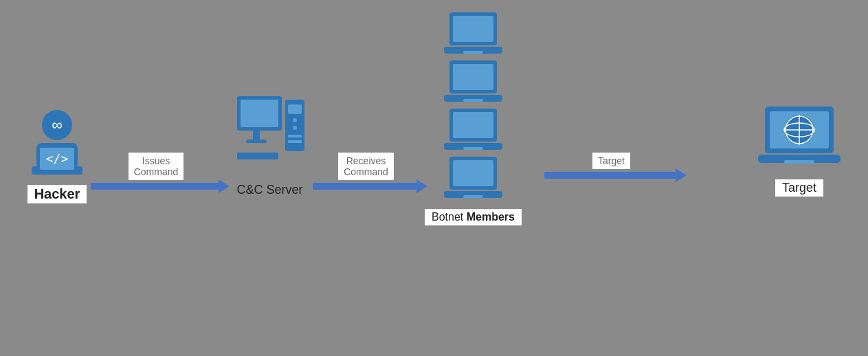 The height and width of the screenshot is (356, 868). Describe the element at coordinates (156, 171) in the screenshot. I see `issues-command-section: Issues Command` at that location.